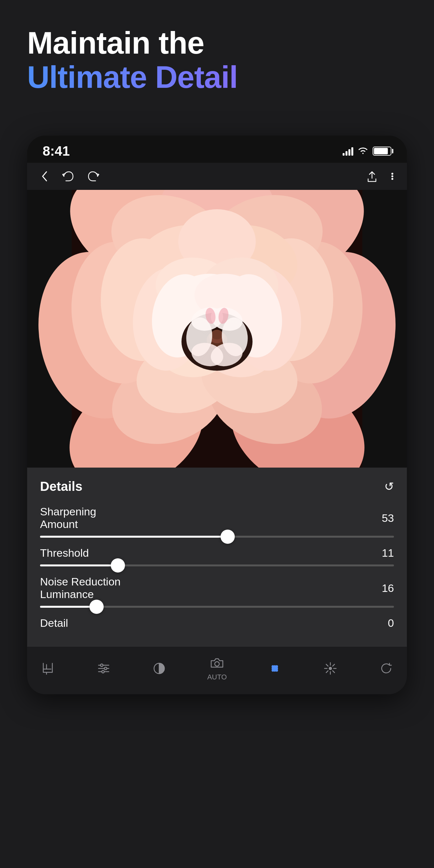  Describe the element at coordinates (217, 60) in the screenshot. I see `hero-section: Maintain the Ultimate Detail` at that location.